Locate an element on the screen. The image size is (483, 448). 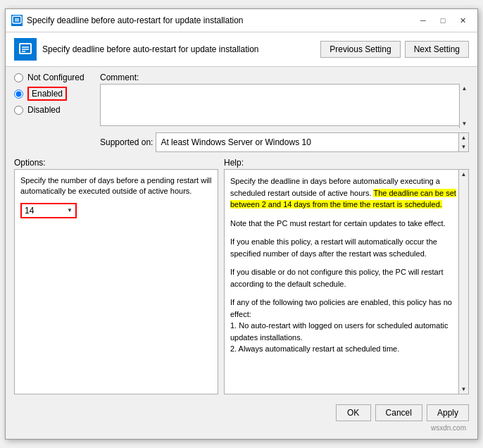
help-section-label: Help: is located at coordinates (346, 163).